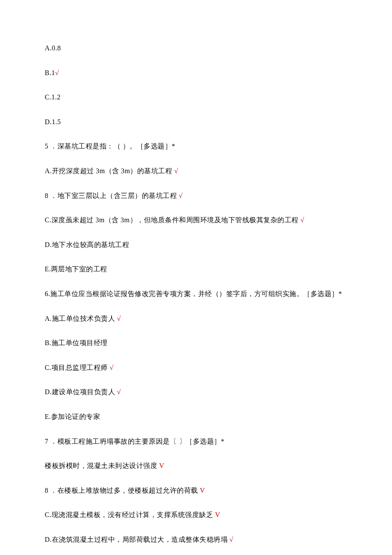 This screenshot has height=555, width=392. I want to click on option-text: A.施工单位技术负责人, so click(81, 318).